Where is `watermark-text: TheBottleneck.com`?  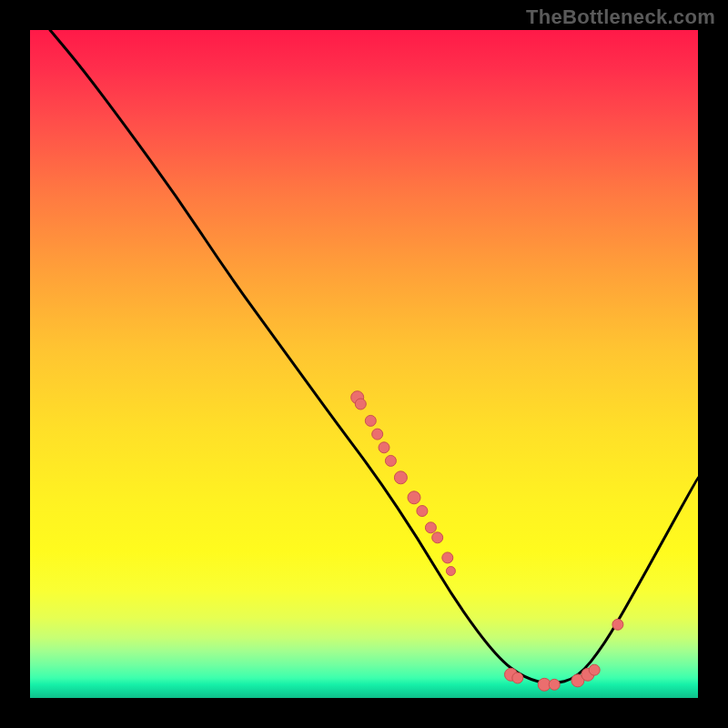 watermark-text: TheBottleneck.com is located at coordinates (621, 17).